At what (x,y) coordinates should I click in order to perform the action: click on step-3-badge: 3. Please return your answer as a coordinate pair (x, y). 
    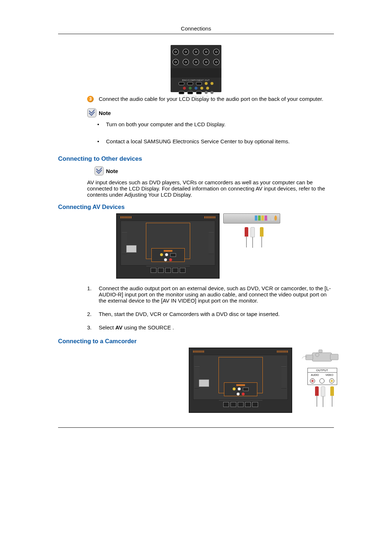
    Looking at the image, I should click on (90, 99).